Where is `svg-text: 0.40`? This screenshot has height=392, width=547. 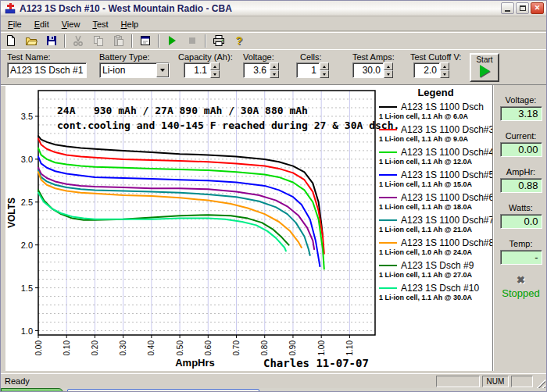
svg-text: 0.40 is located at coordinates (152, 348).